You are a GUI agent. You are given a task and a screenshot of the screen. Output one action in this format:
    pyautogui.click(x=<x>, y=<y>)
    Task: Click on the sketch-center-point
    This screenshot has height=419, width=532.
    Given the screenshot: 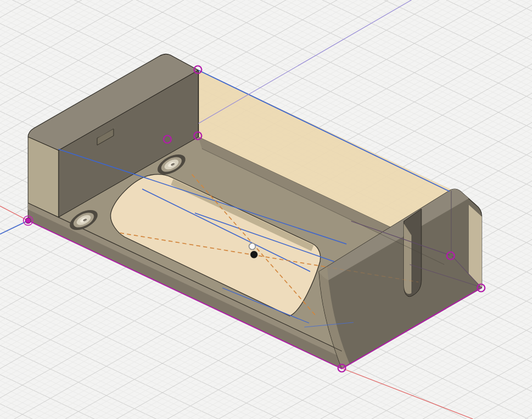 What is the action you would take?
    pyautogui.click(x=254, y=255)
    